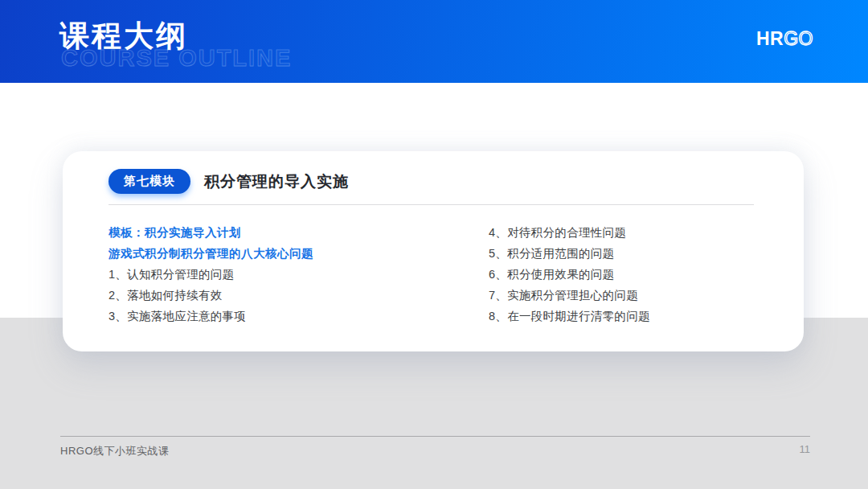  I want to click on list-item: 7、实施积分管理担心的问题, so click(624, 297).